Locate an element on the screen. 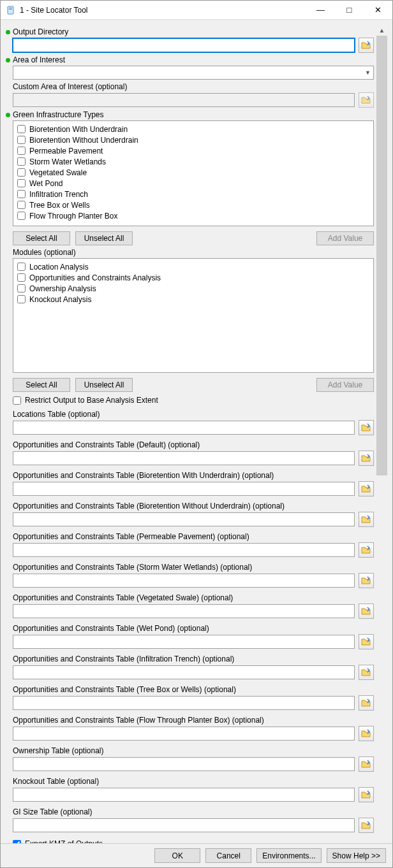  output-dir-input is located at coordinates (184, 45).